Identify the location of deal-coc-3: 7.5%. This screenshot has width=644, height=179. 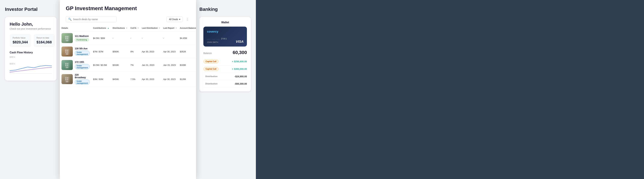
(134, 79).